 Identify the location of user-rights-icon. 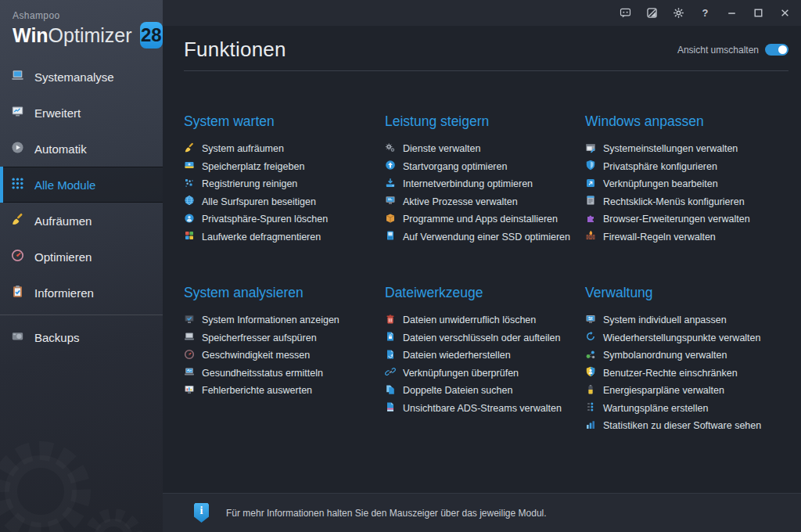
(591, 372).